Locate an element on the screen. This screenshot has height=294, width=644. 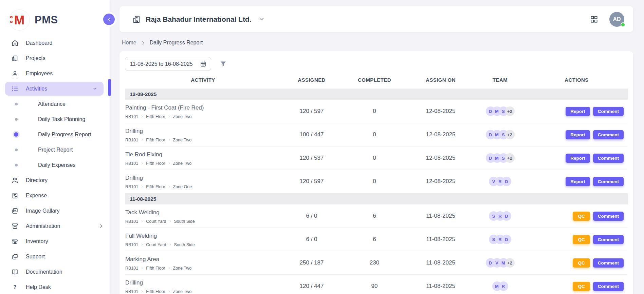
table-row: Tack WeldingRB101Court YardSouth Side6 /… is located at coordinates (376, 216).